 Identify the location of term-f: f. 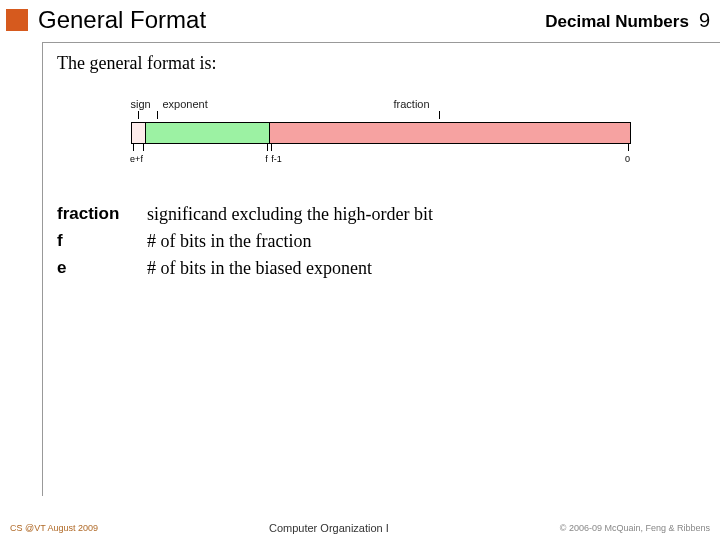
(102, 242).